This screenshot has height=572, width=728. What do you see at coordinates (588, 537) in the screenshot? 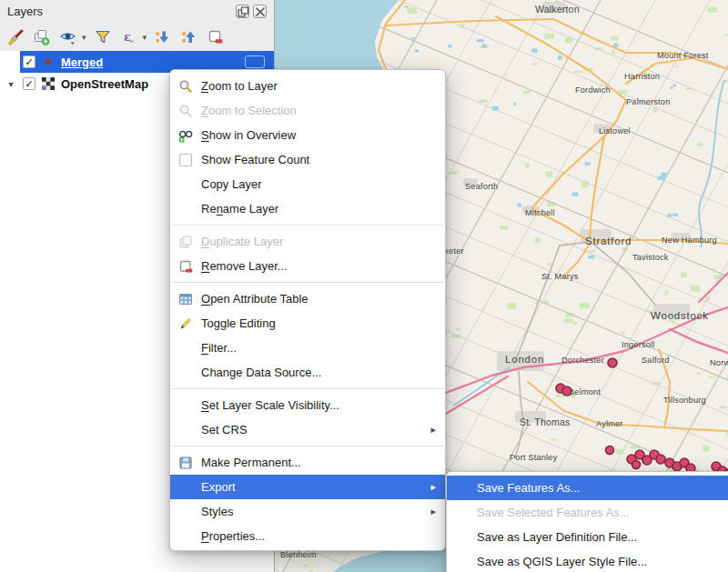
I see `menu-item-save-as-layer-definition-file: Save as Layer Definition File...` at bounding box center [588, 537].